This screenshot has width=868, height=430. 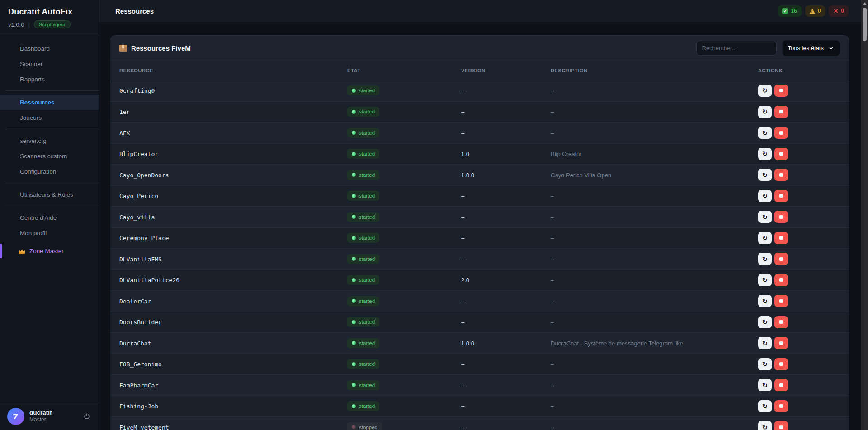 I want to click on table-row: 1erstarted––↻, so click(x=480, y=112).